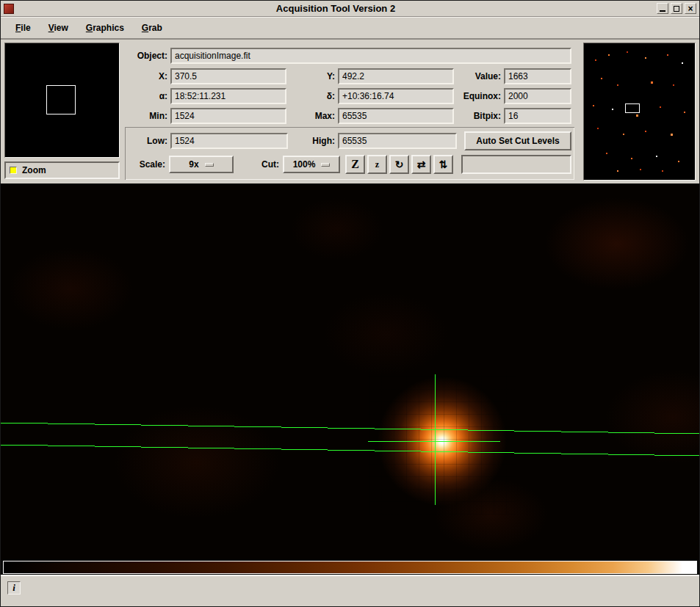 This screenshot has height=607, width=700. Describe the element at coordinates (400, 164) in the screenshot. I see `rotate-button: ↻` at that location.